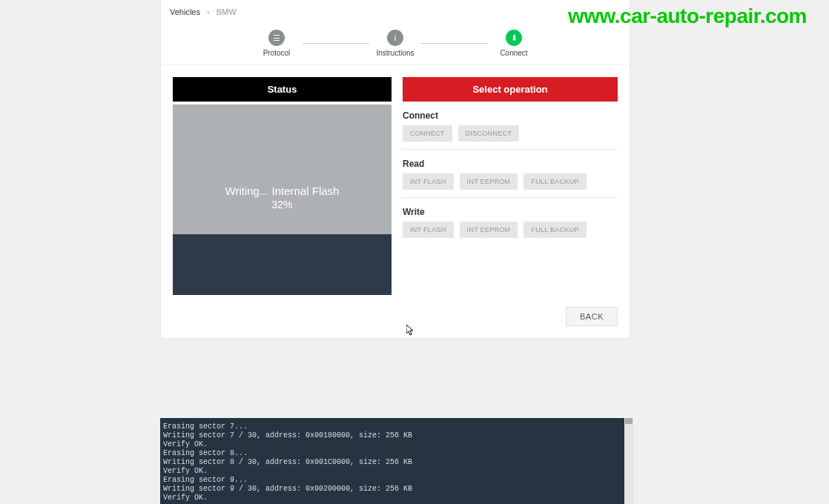 Image resolution: width=829 pixels, height=504 pixels. I want to click on progress-box: Writing... Internal Flash 32%, so click(282, 200).